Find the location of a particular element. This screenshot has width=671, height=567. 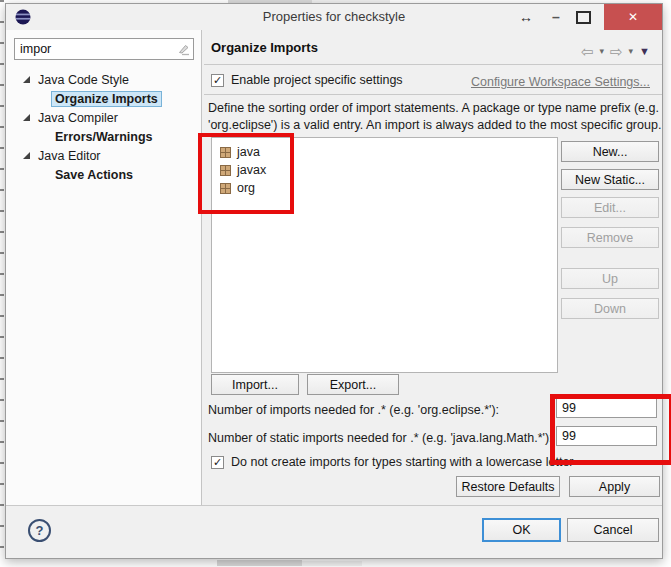

help-icon: ? is located at coordinates (40, 530).